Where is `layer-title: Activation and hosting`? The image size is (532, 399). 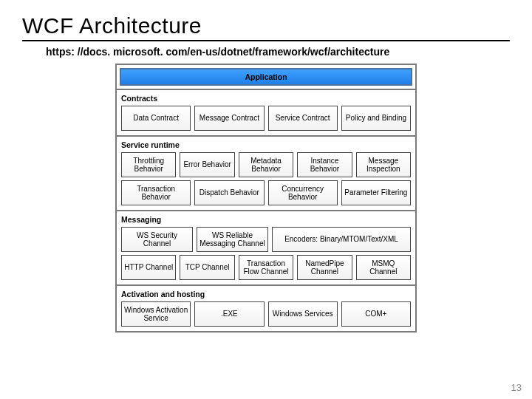 layer-title: Activation and hosting is located at coordinates (266, 294).